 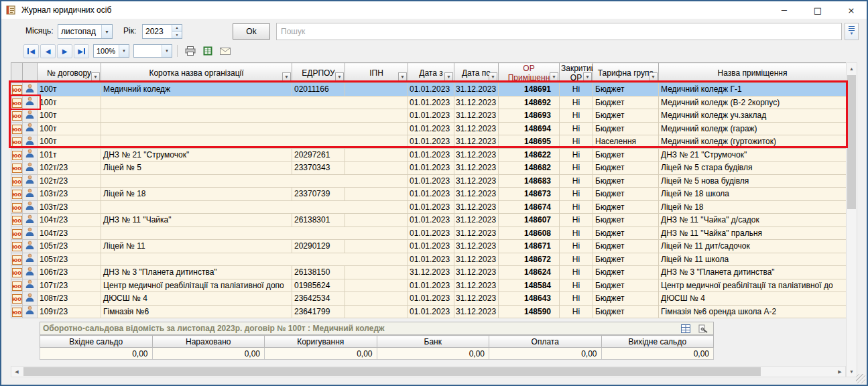 I want to click on cell-premise: Ліцей № 11 дит/садочок, so click(x=753, y=247).